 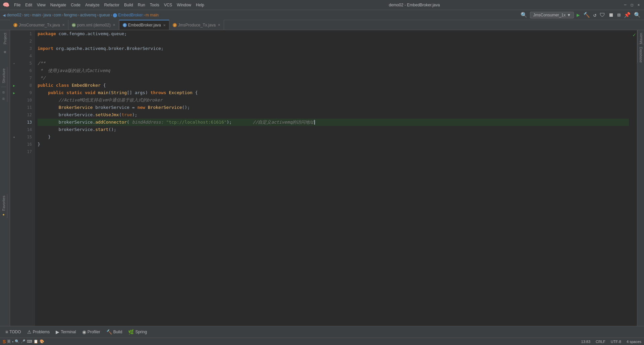 I want to click on status-line-col: 13:83, so click(x=586, y=342).